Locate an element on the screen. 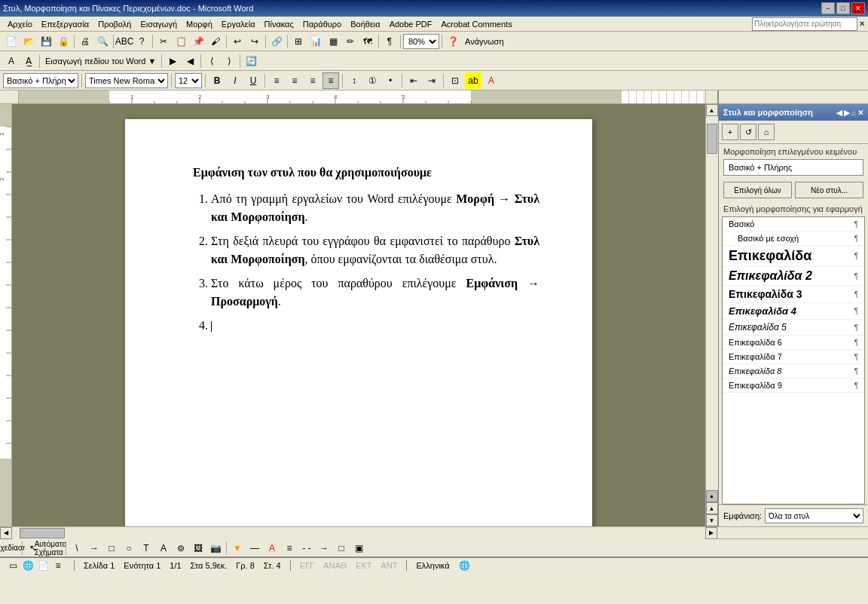  style-item: Βασικό¶ is located at coordinates (793, 225).